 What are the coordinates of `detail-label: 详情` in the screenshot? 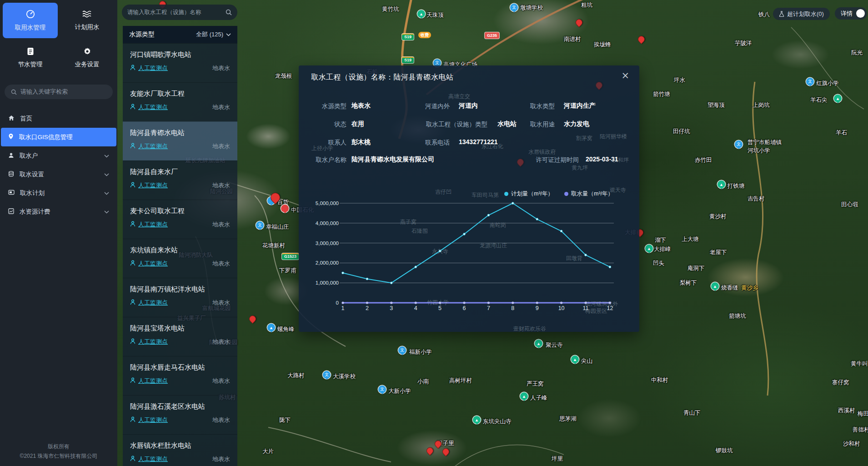 It's located at (847, 14).